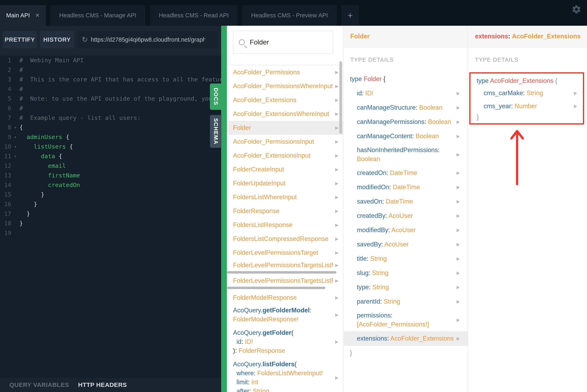 The height and width of the screenshot is (392, 587). I want to click on type-field-row: canManagePermissions: Boolean▶, so click(406, 122).